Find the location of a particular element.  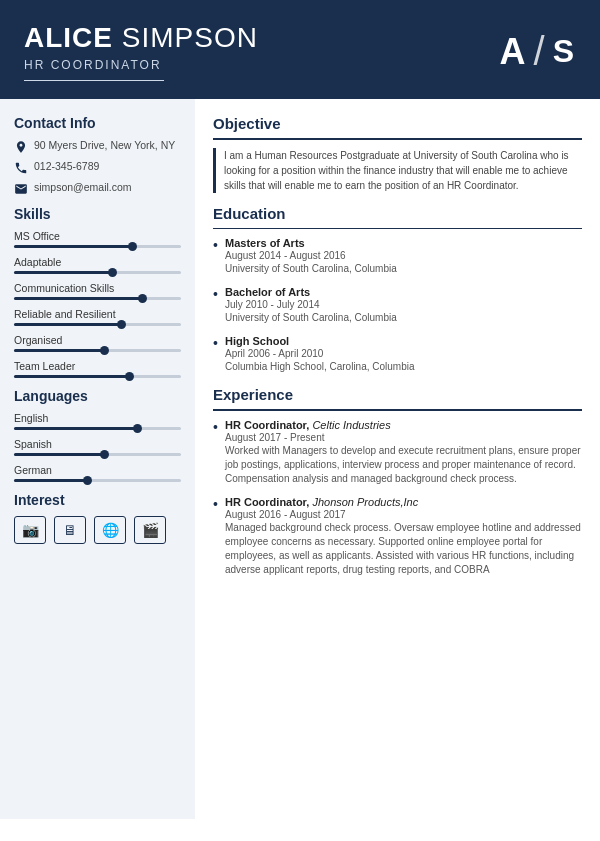

skill-name: MS Office is located at coordinates (98, 236).